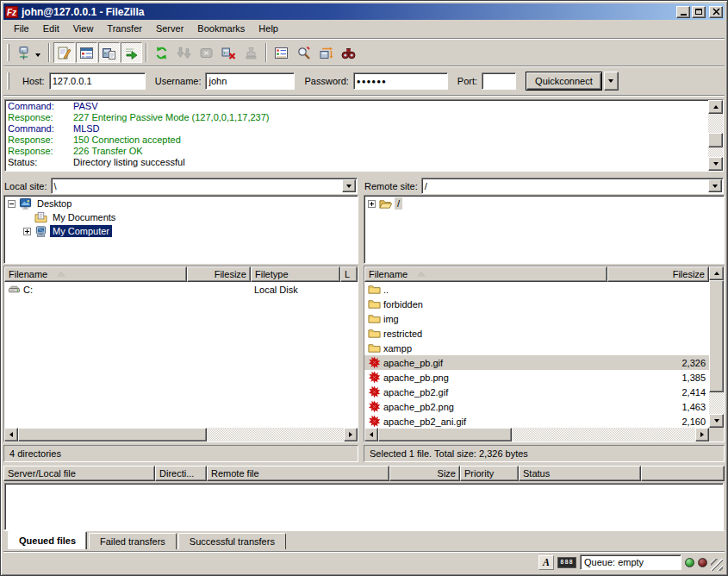  What do you see at coordinates (364, 507) in the screenshot?
I see `queue-body` at bounding box center [364, 507].